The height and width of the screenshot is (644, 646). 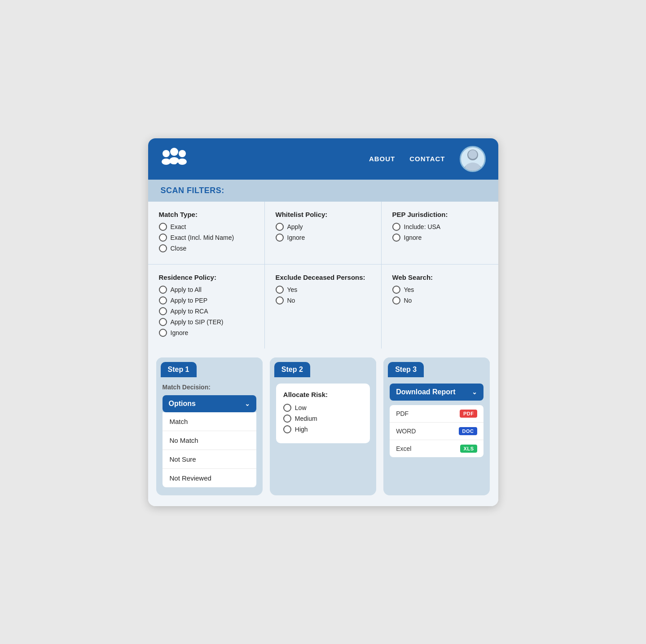 I want to click on match-type-close: Close, so click(x=207, y=248).